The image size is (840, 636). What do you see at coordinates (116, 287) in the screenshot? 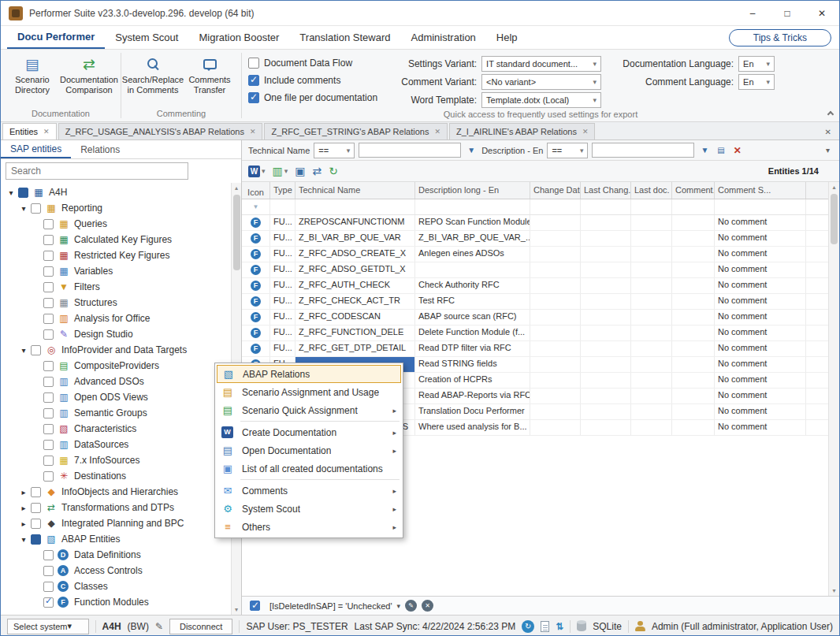
I see `tree-item: ▼ Filters` at bounding box center [116, 287].